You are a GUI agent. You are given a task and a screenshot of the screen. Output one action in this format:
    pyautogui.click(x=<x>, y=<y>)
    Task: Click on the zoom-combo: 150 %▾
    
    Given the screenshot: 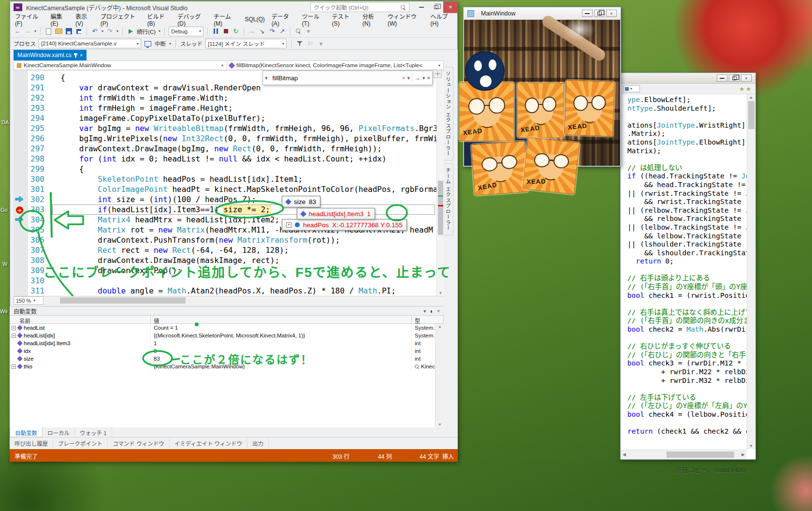 What is the action you would take?
    pyautogui.click(x=29, y=301)
    